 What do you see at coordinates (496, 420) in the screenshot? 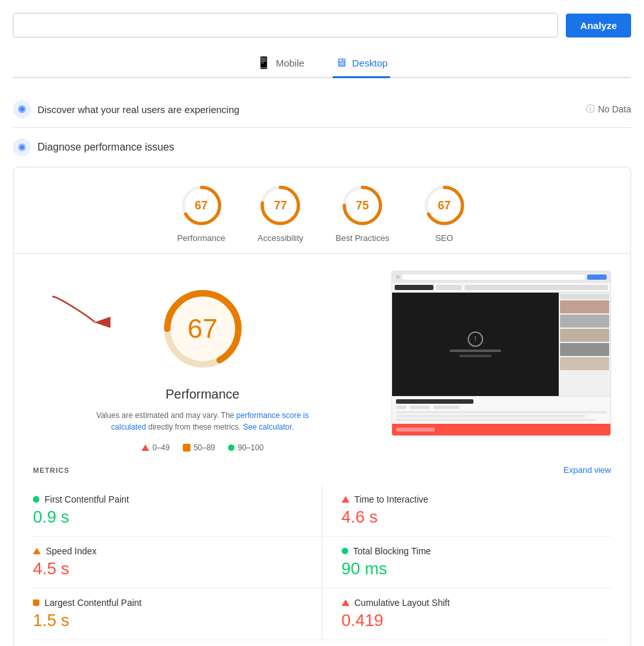
I see `s-text3` at bounding box center [496, 420].